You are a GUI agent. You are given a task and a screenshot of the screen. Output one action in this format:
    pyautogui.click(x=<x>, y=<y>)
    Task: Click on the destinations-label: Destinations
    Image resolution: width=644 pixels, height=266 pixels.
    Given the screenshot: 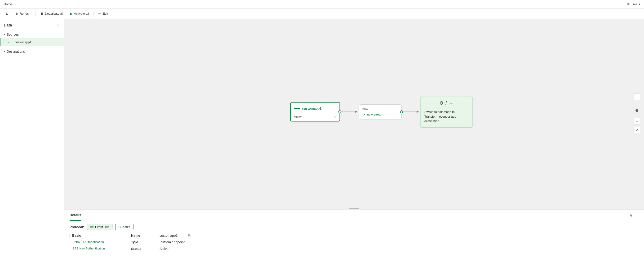 What is the action you would take?
    pyautogui.click(x=16, y=51)
    